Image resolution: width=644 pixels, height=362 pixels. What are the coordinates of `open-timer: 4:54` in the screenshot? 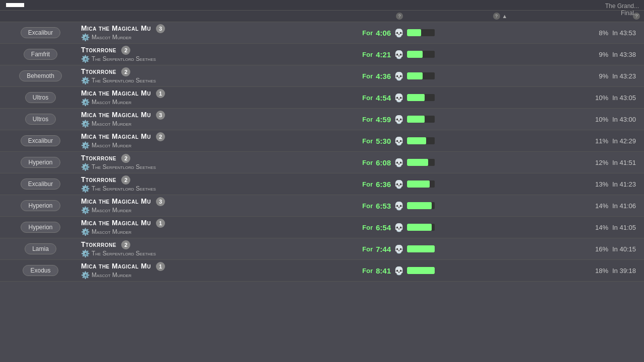 It's located at (383, 98).